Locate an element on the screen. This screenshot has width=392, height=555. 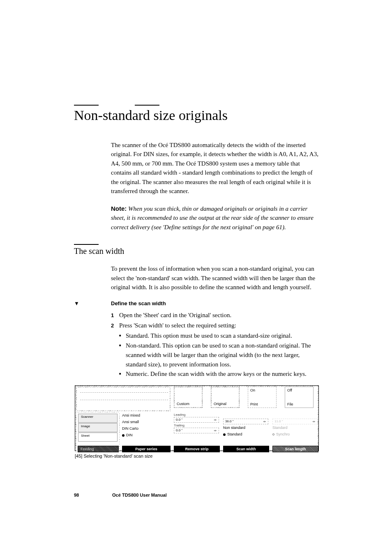
scan-width-value: 36.0 "◂▸ is located at coordinates (246, 421).